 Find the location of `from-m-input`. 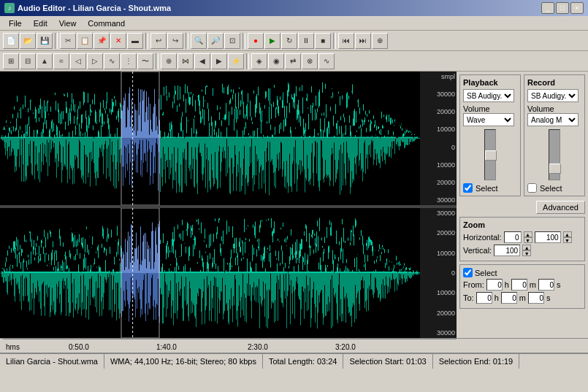

from-m-input is located at coordinates (519, 285).